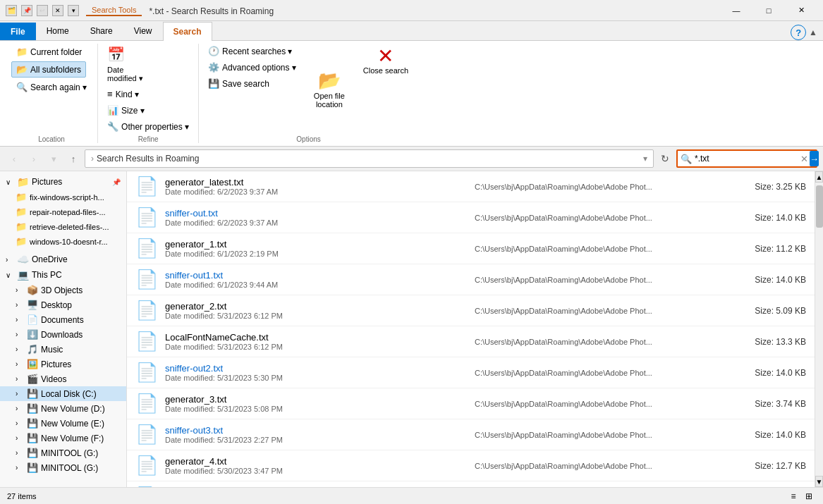  Describe the element at coordinates (51, 138) in the screenshot. I see `location-group-label: Location` at that location.